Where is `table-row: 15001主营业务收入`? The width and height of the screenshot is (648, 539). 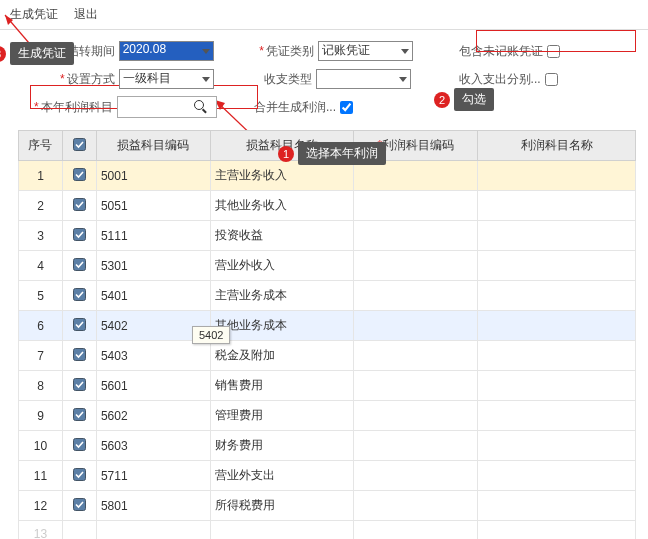
table-row: 15001主营业务收入 is located at coordinates (328, 176).